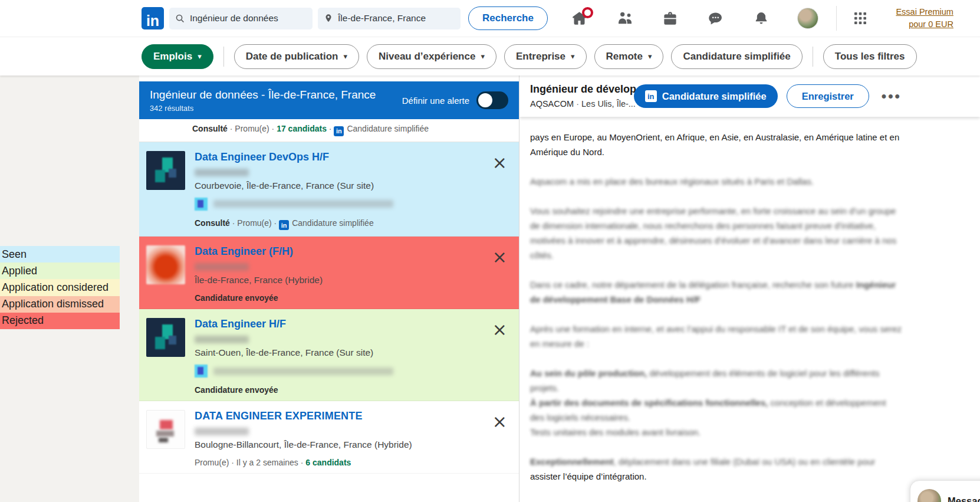 The width and height of the screenshot is (980, 502). Describe the element at coordinates (716, 336) in the screenshot. I see `description-segment: Après une formation en interne, et avec …` at that location.